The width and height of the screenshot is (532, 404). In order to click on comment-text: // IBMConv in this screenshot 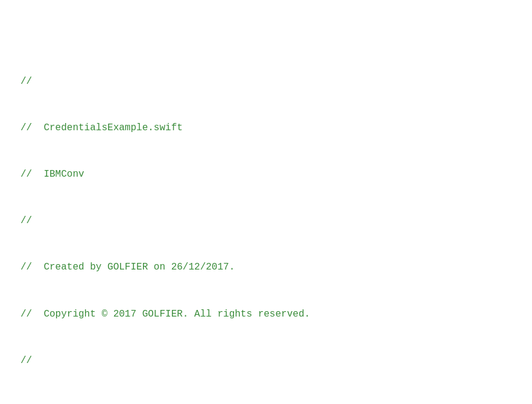, I will do `click(52, 175)`.